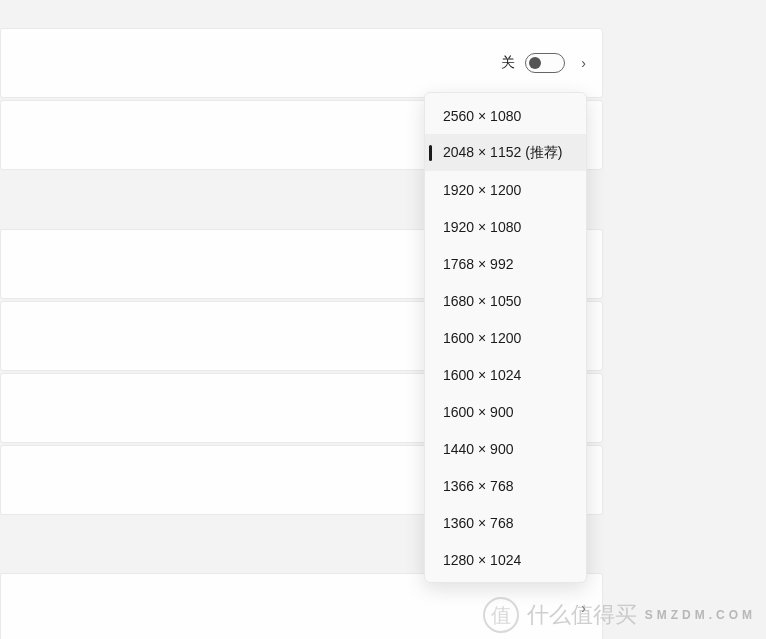  Describe the element at coordinates (506, 300) in the screenshot. I see `resolution-option: 1680 × 1050` at that location.